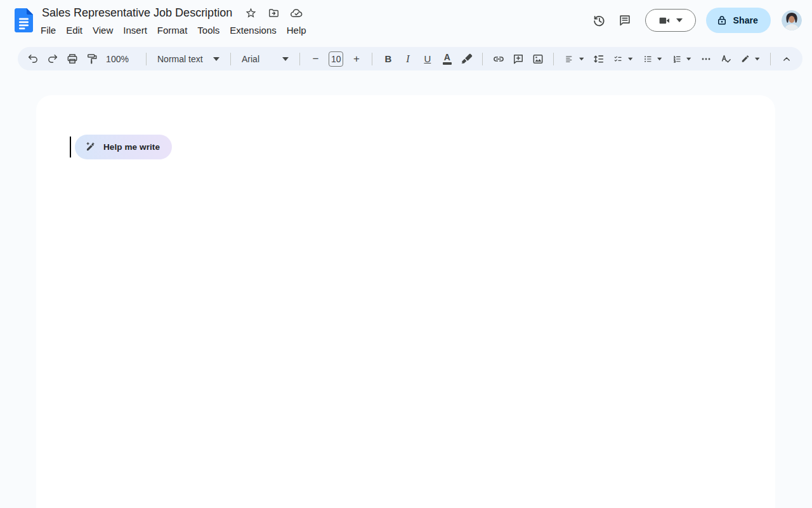  What do you see at coordinates (746, 20) in the screenshot?
I see `share-label: Share` at bounding box center [746, 20].